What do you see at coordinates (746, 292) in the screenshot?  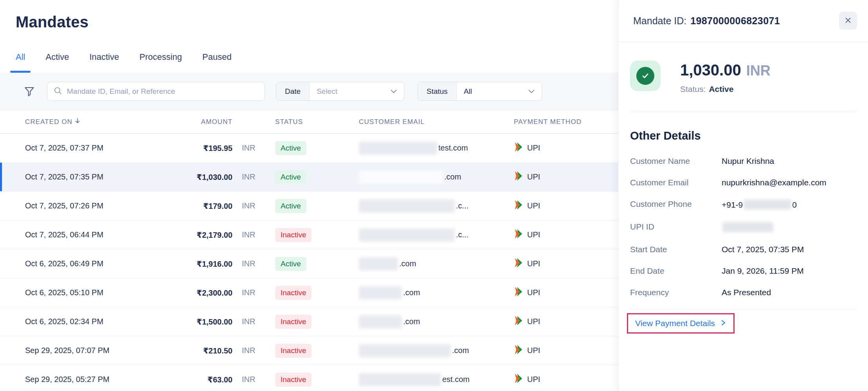 I see `detail-value: As Presented` at bounding box center [746, 292].